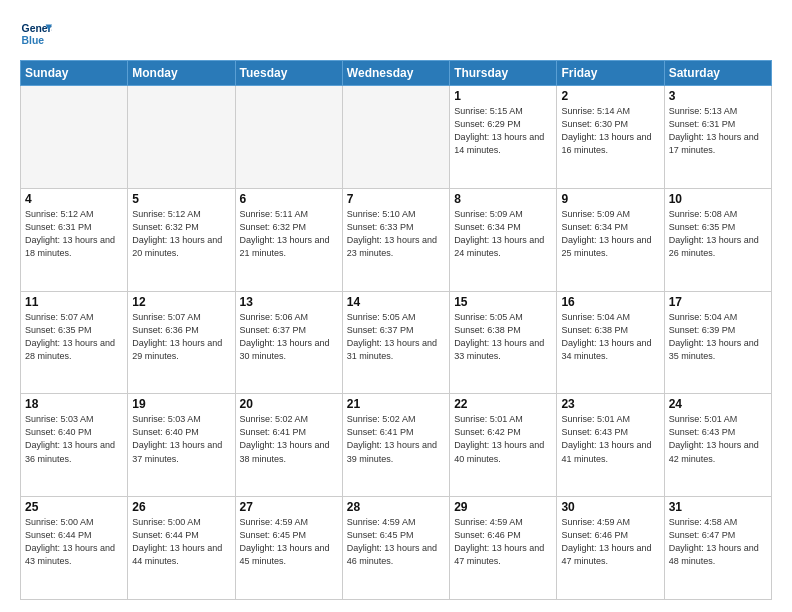 This screenshot has width=792, height=612. Describe the element at coordinates (182, 342) in the screenshot. I see `day-cell: 12Sunrise: 5:07 AM Sunset: 6:36 PM Dayli…` at that location.